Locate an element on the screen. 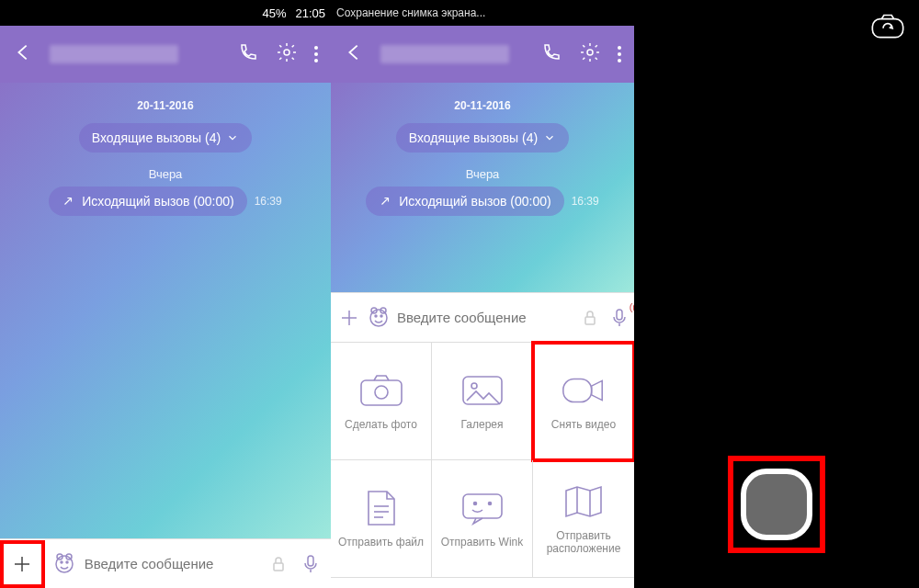 The height and width of the screenshot is (588, 919). shutter-highlight is located at coordinates (777, 504).